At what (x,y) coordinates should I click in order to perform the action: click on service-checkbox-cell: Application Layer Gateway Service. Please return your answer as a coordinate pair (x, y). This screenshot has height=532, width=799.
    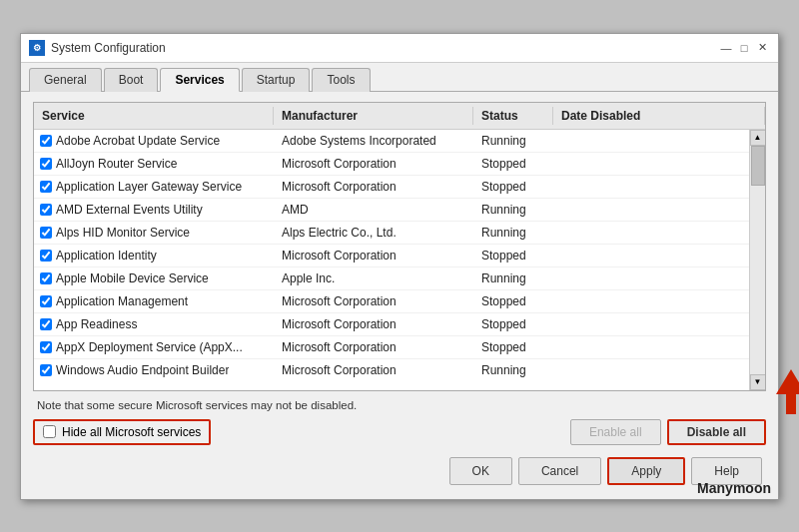
    Looking at the image, I should click on (154, 187).